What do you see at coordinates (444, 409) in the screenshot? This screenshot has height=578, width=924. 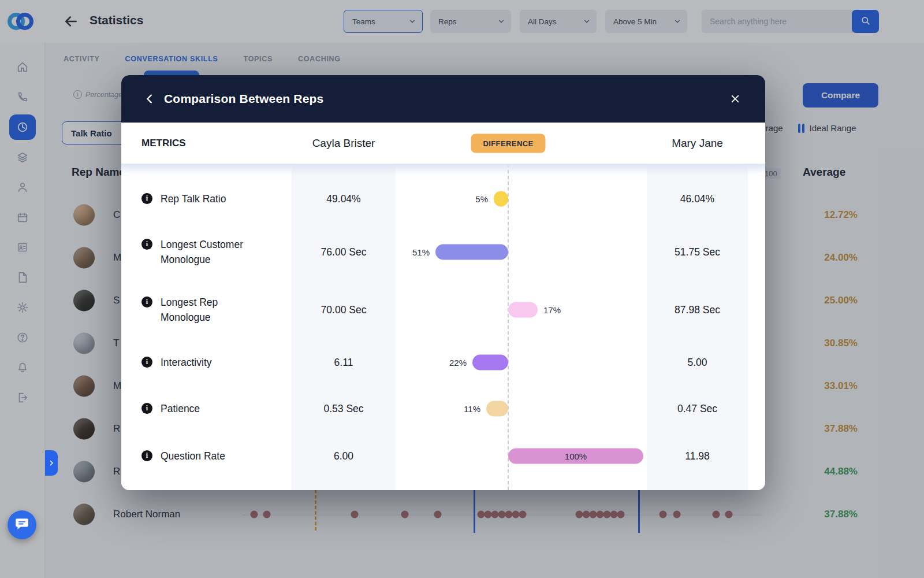 I see `metric-row: iPatience0.53 Sec11%0.47 Sec` at bounding box center [444, 409].